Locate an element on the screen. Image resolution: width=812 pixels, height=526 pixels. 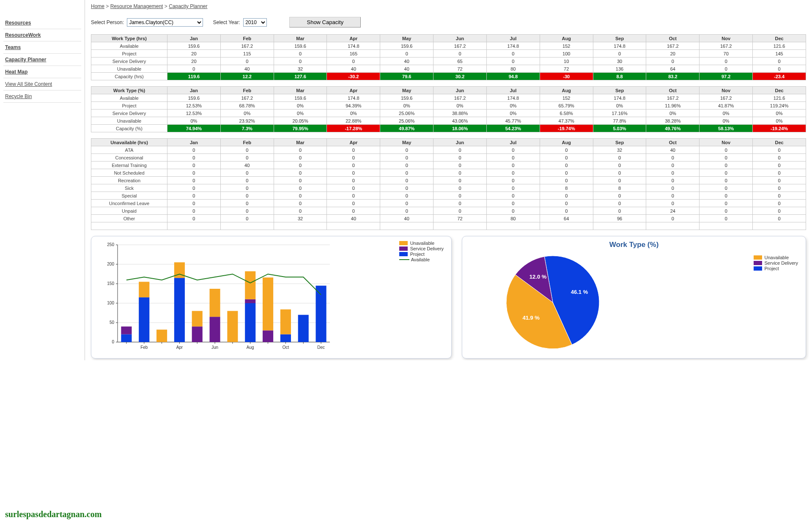
cell: 159.6 is located at coordinates (194, 98).